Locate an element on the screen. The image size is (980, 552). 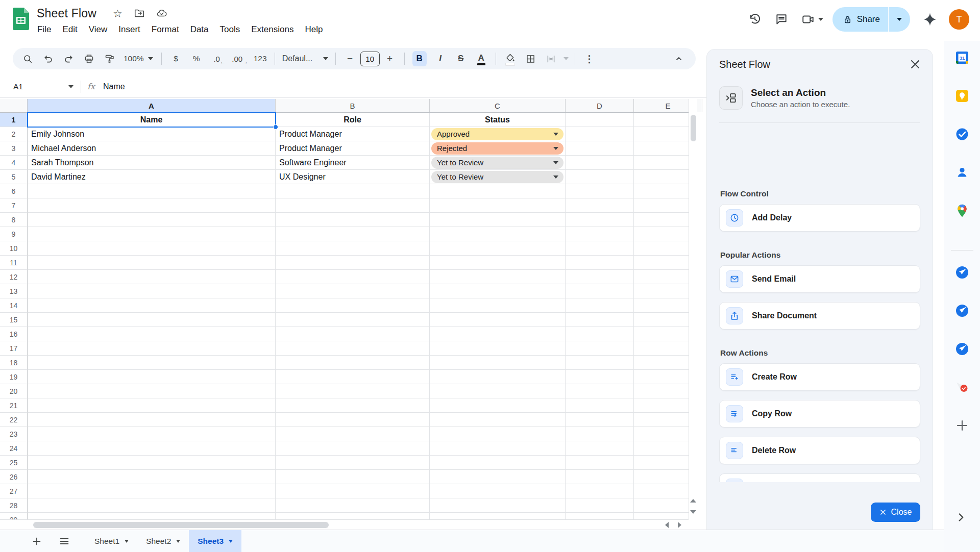
maps-icon is located at coordinates (962, 211).